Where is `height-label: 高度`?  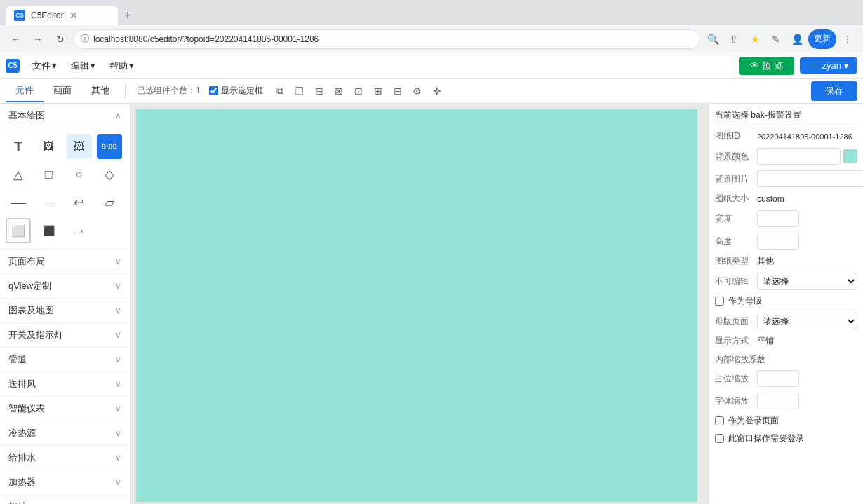 height-label: 高度 is located at coordinates (736, 241).